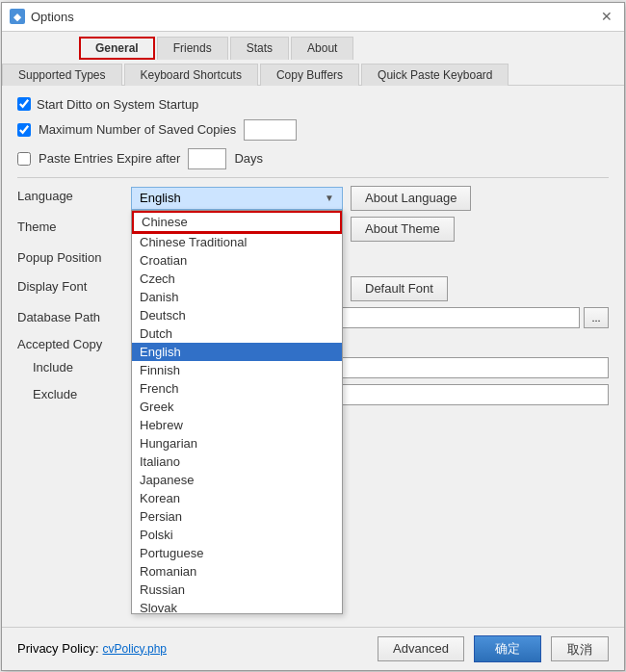 Image resolution: width=626 pixels, height=672 pixels. Describe the element at coordinates (310, 75) in the screenshot. I see `tab-copy-buffers: Copy Buffers` at that location.